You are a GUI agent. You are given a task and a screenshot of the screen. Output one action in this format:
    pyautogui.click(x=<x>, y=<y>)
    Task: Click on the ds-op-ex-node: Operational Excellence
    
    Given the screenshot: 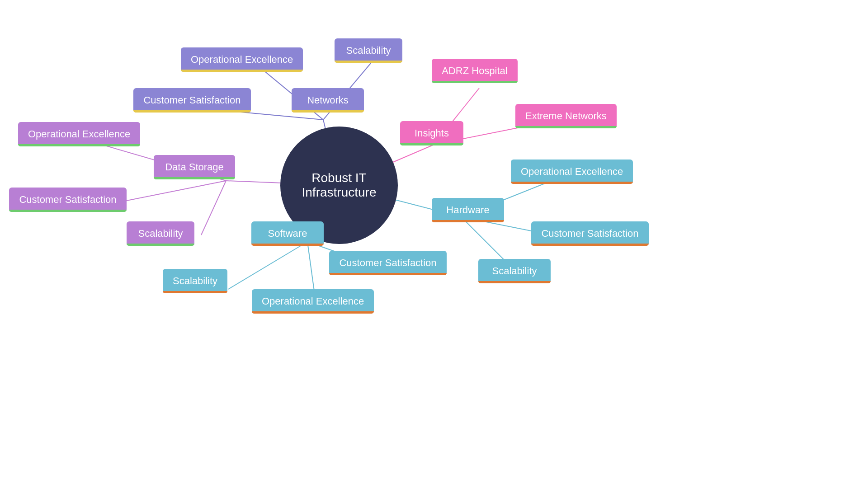 What is the action you would take?
    pyautogui.click(x=79, y=134)
    